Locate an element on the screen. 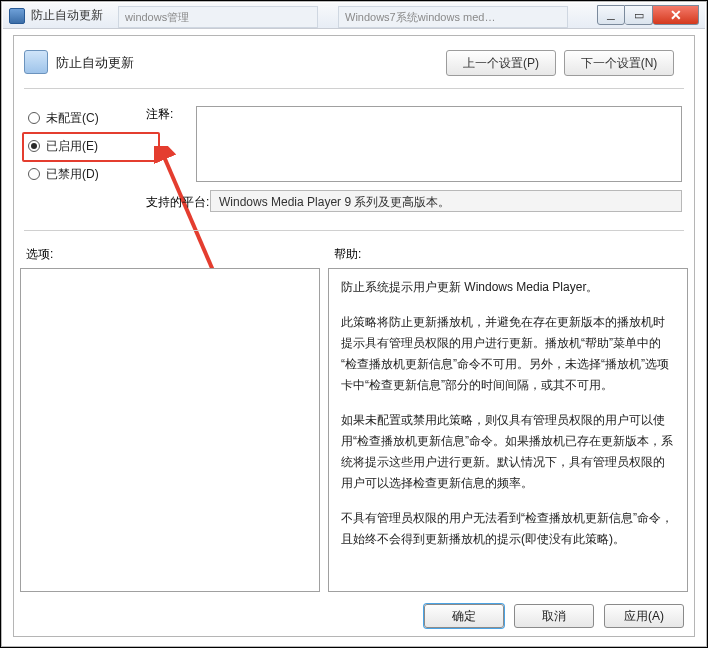  titlebar: 防止自动更新 windows管理 Windows7系统windows med… … is located at coordinates (354, 16).